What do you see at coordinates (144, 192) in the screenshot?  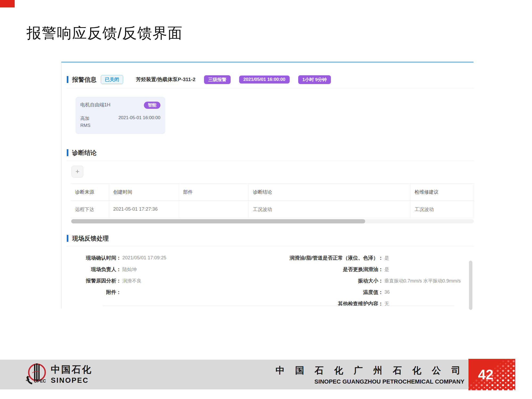 I see `column-header-create-time: 创建时间` at bounding box center [144, 192].